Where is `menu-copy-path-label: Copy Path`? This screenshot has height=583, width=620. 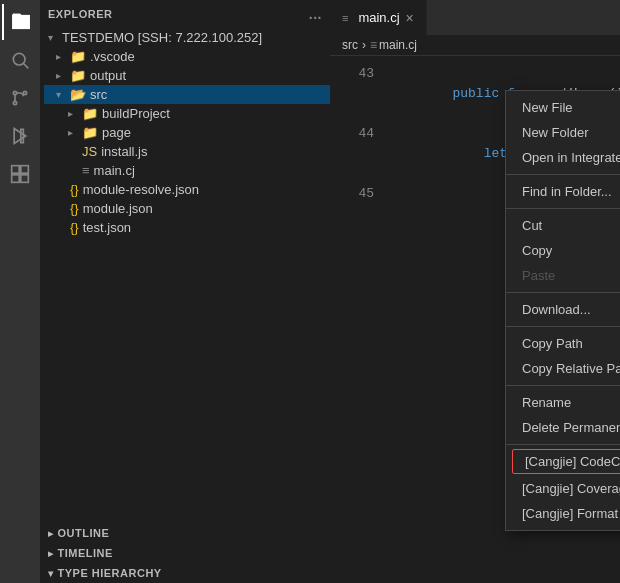
menu-copy-path-label: Copy Path is located at coordinates (552, 344).